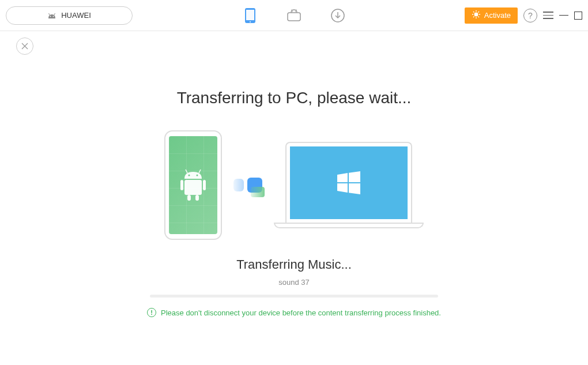 The image size is (588, 365). I want to click on windows-icon, so click(349, 183).